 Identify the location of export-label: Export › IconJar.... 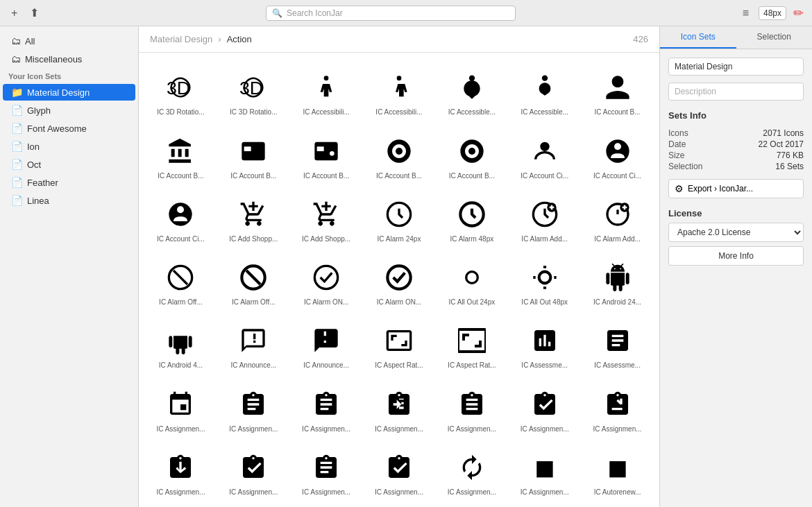
(720, 189).